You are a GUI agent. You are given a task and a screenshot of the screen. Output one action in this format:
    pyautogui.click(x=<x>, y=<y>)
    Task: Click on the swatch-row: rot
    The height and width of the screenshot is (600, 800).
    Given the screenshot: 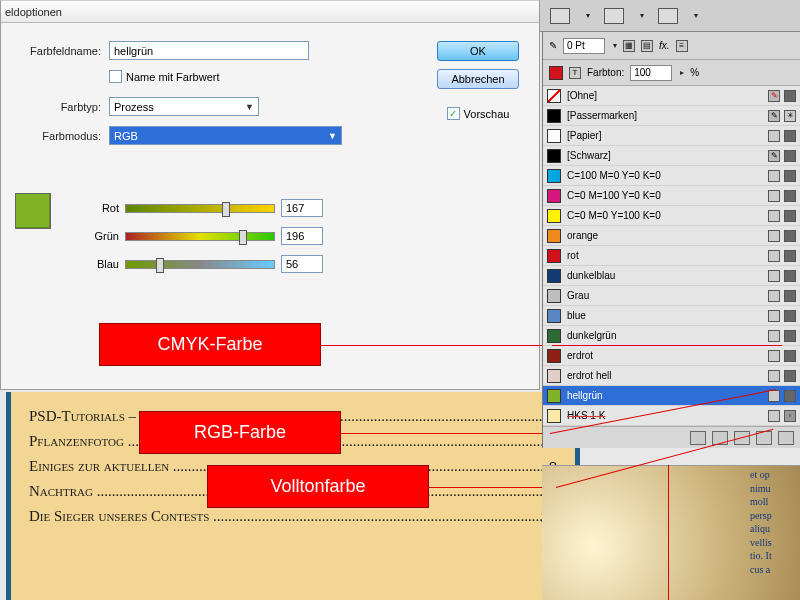 What is the action you would take?
    pyautogui.click(x=672, y=256)
    